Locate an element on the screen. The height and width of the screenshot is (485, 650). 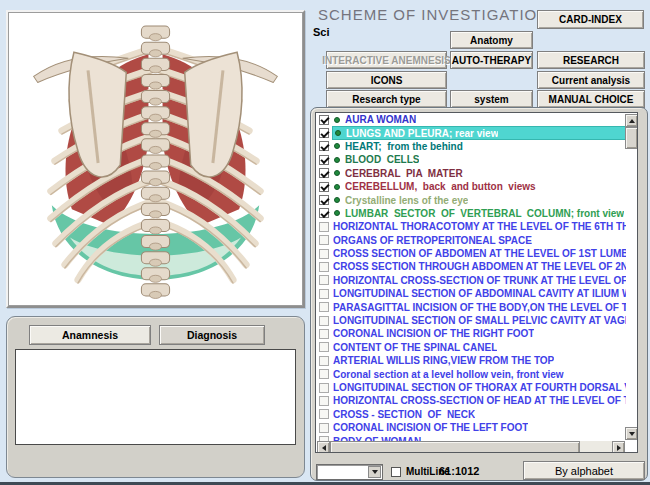
list-item-label: LUMBAR SECTOR OF VERTEBRAL COLUMN; front… is located at coordinates (484, 214).